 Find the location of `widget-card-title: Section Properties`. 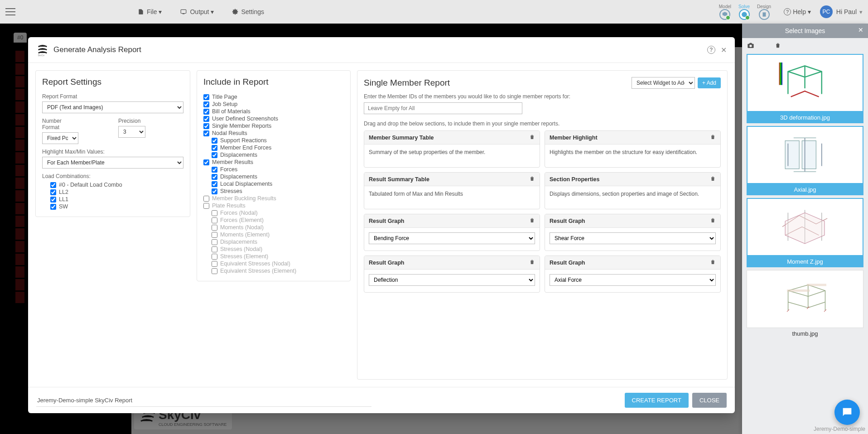

widget-card-title: Section Properties is located at coordinates (574, 179).